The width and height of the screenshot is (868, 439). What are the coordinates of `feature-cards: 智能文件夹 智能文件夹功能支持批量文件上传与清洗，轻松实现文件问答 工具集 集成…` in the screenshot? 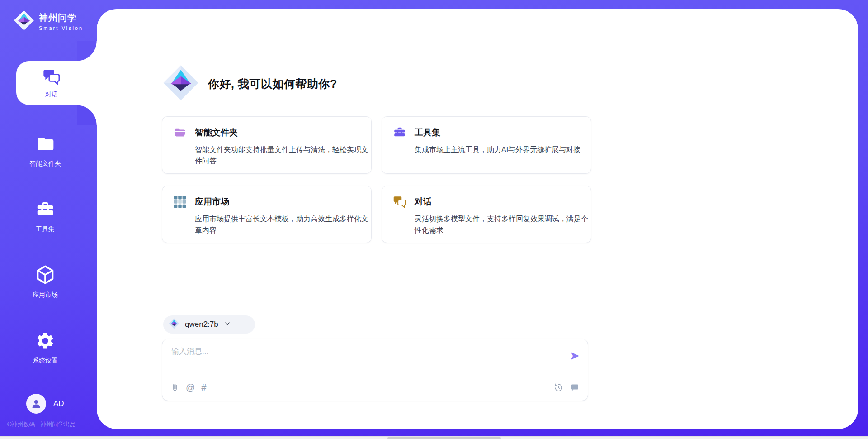 It's located at (377, 180).